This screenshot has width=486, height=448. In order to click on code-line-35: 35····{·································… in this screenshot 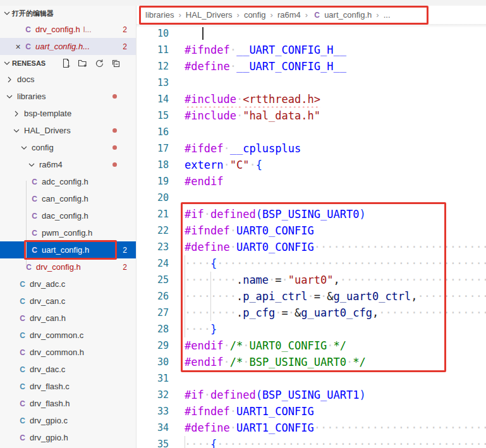, I will do `click(311, 442)`.